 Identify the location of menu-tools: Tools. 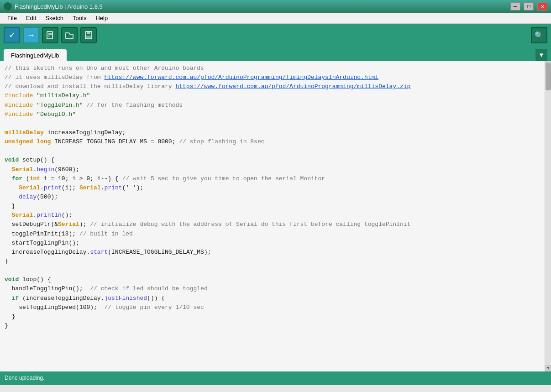
(79, 18).